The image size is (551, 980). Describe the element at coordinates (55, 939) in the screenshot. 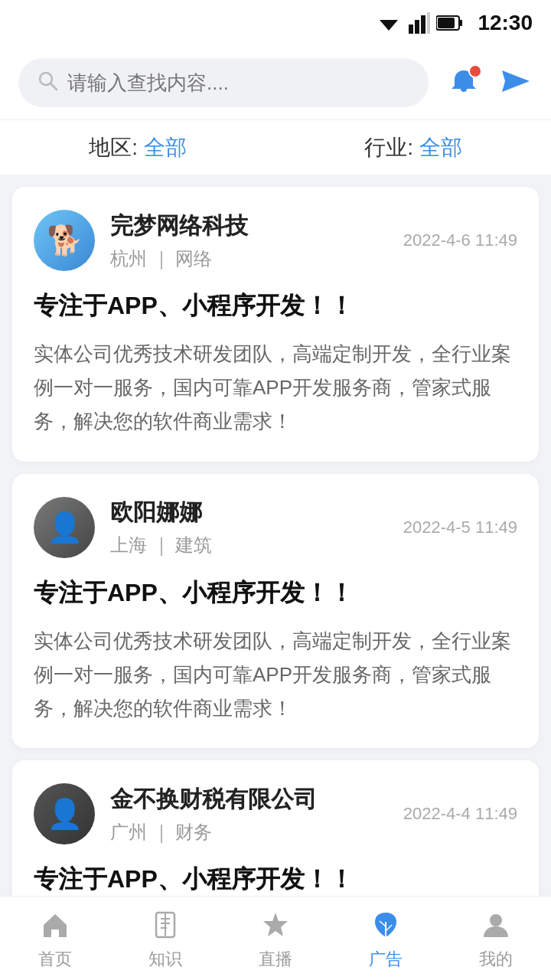

I see `nav-home: 首页` at that location.